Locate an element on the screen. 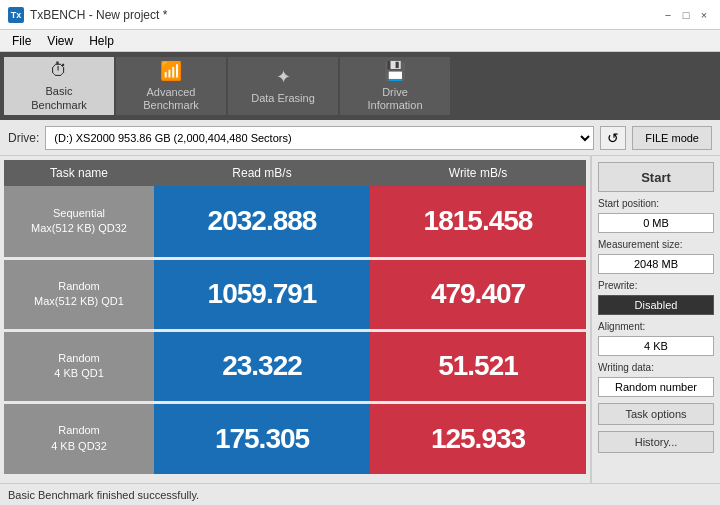 The image size is (720, 505). row-seq-write: 1815.458 is located at coordinates (478, 222).